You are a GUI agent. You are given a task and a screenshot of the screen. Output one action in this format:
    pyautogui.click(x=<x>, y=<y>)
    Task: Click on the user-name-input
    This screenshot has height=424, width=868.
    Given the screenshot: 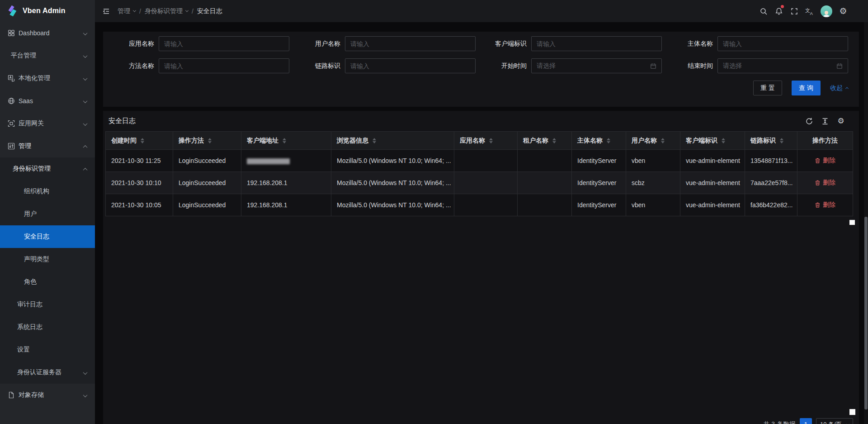 What is the action you would take?
    pyautogui.click(x=410, y=43)
    